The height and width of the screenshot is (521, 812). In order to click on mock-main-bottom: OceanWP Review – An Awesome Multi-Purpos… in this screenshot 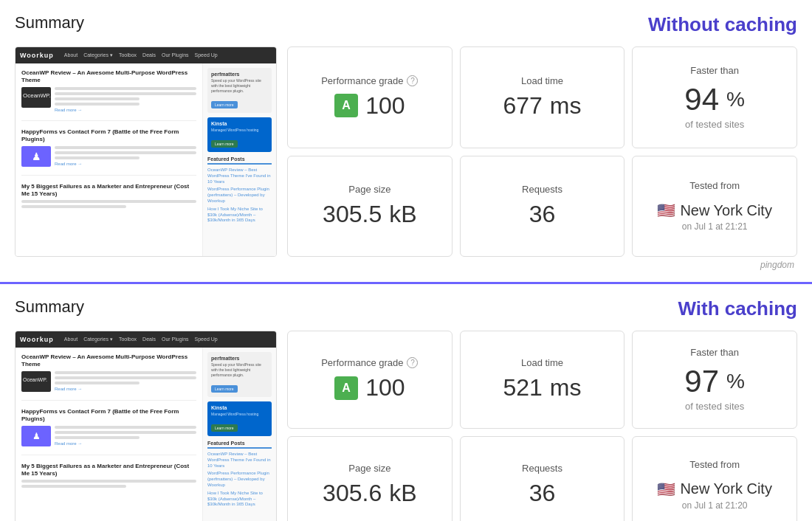, I will do `click(109, 434)`.